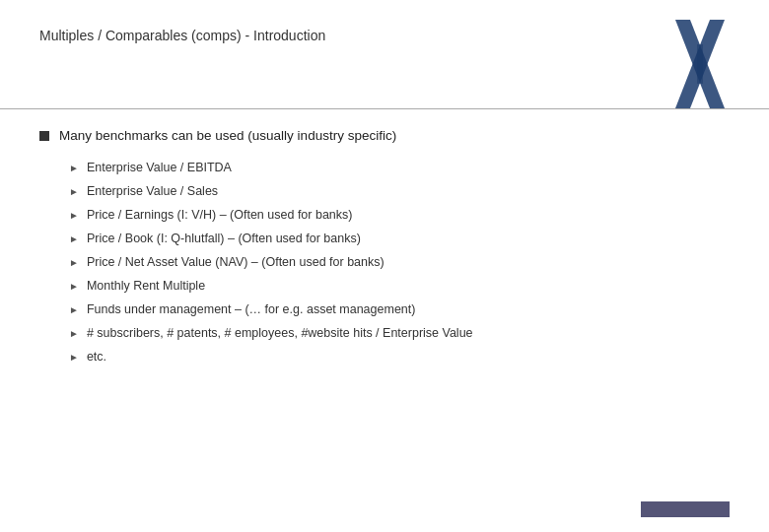 The height and width of the screenshot is (532, 769). Describe the element at coordinates (224, 238) in the screenshot. I see `sub-bullet-text-3: Price / Book (I: Q-hlutfall) – (Often us…` at that location.